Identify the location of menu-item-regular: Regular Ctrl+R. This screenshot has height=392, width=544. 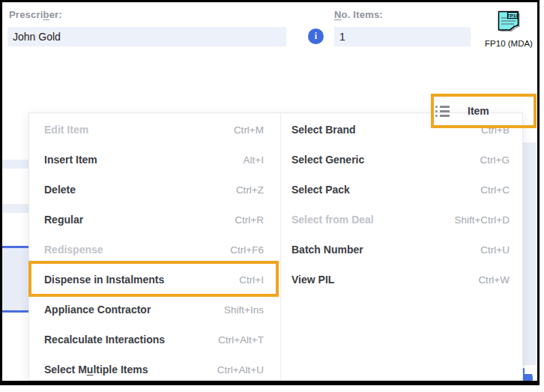
(154, 220).